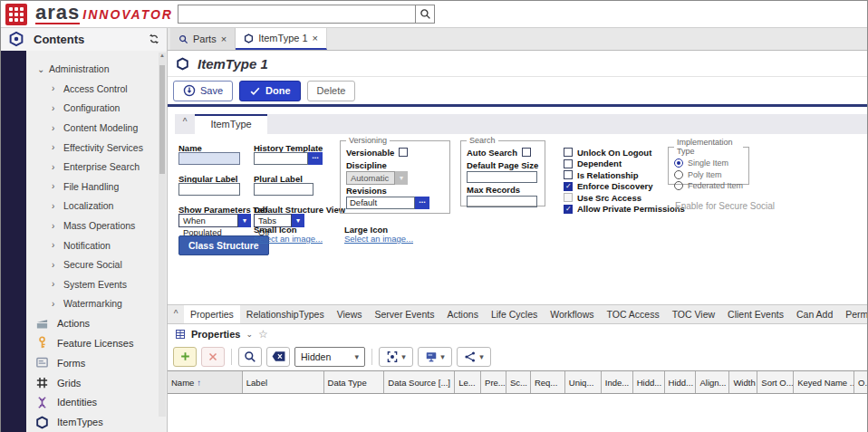  Describe the element at coordinates (679, 175) in the screenshot. I see `poly-item-radio` at that location.